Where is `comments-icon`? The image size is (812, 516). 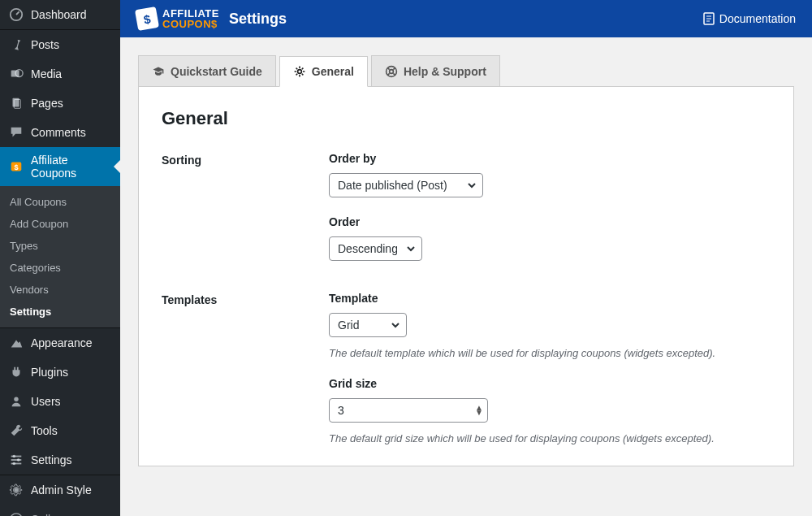
comments-icon is located at coordinates (16, 132).